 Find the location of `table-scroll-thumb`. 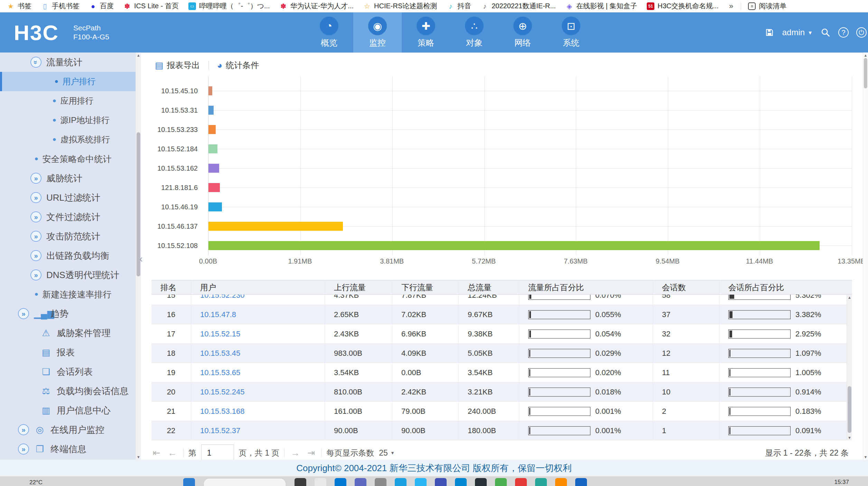

table-scroll-thumb is located at coordinates (850, 410).